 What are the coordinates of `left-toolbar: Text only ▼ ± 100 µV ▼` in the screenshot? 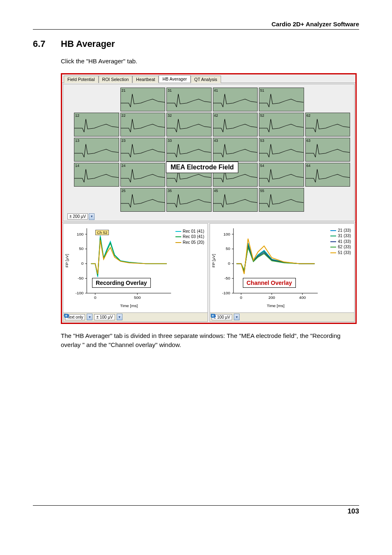 It's located at (136, 317).